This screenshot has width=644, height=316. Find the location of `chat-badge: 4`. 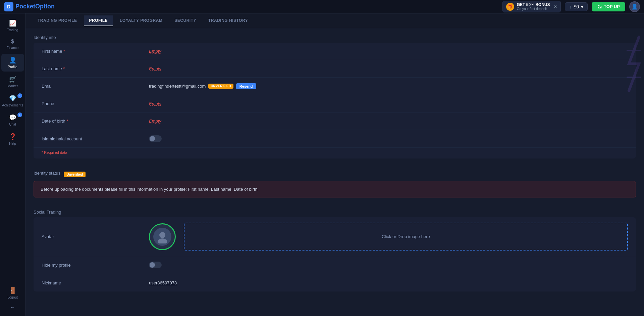

chat-badge: 4 is located at coordinates (20, 115).